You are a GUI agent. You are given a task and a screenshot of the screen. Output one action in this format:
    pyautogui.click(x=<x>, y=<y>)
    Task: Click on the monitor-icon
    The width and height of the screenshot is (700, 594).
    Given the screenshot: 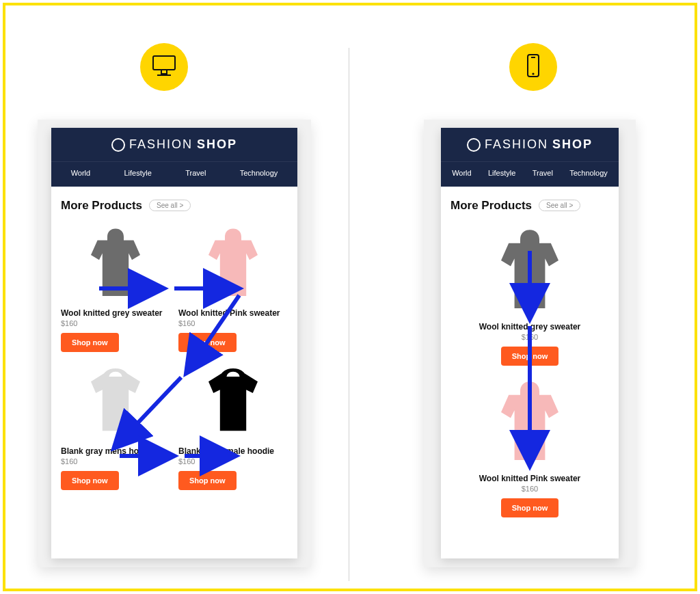 What is the action you would take?
    pyautogui.click(x=164, y=67)
    